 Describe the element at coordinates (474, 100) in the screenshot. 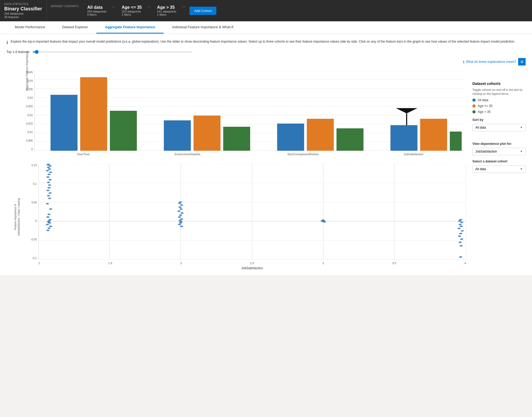

I see `legend-dot-blue` at that location.